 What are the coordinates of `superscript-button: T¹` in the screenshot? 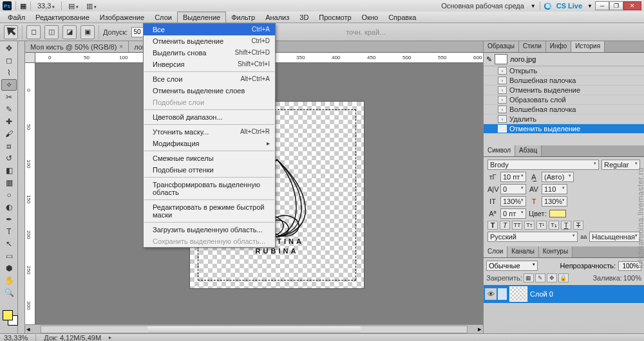 It's located at (542, 225).